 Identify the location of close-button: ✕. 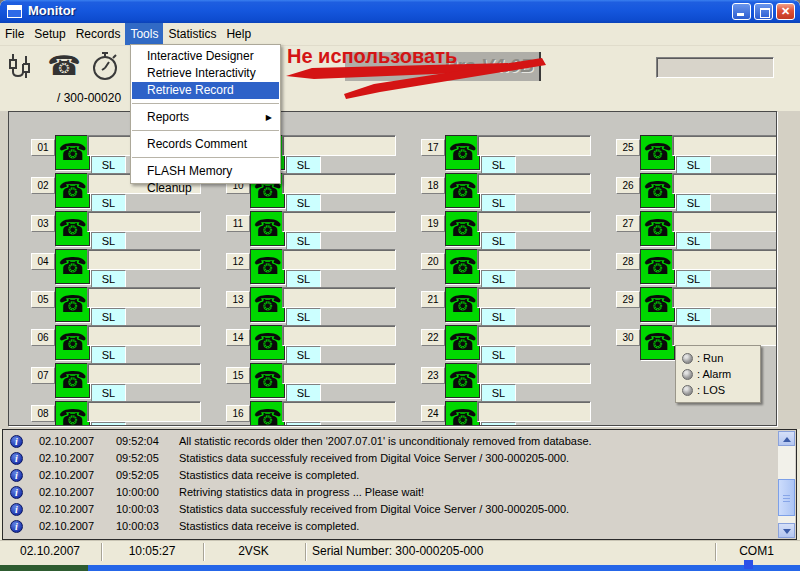
(786, 12).